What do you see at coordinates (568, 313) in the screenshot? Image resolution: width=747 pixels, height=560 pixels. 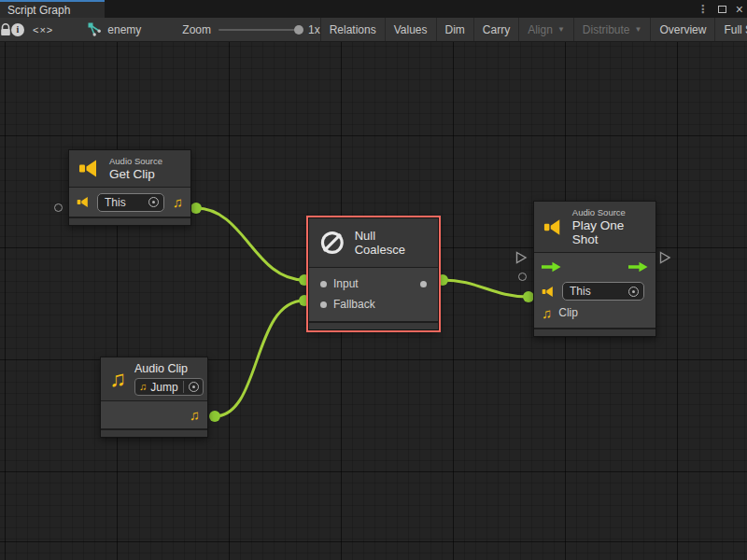 I see `clip-port-label: Clip` at bounding box center [568, 313].